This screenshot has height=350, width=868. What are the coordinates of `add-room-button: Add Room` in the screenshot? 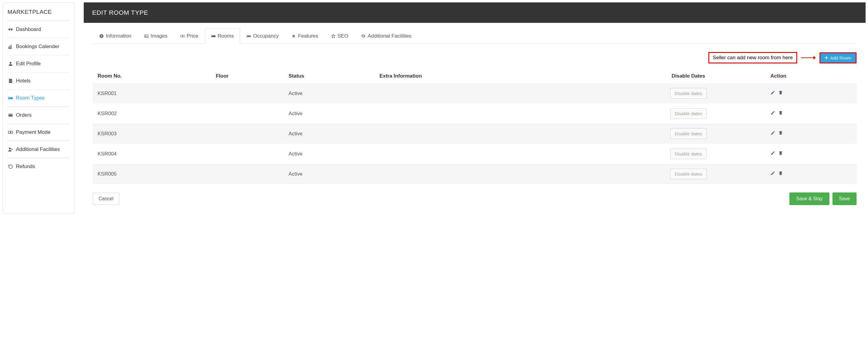 It's located at (838, 58).